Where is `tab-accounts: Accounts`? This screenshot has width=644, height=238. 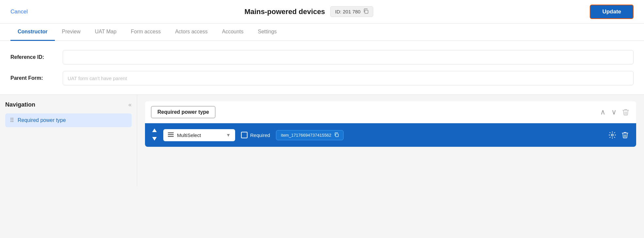 tab-accounts: Accounts is located at coordinates (233, 32).